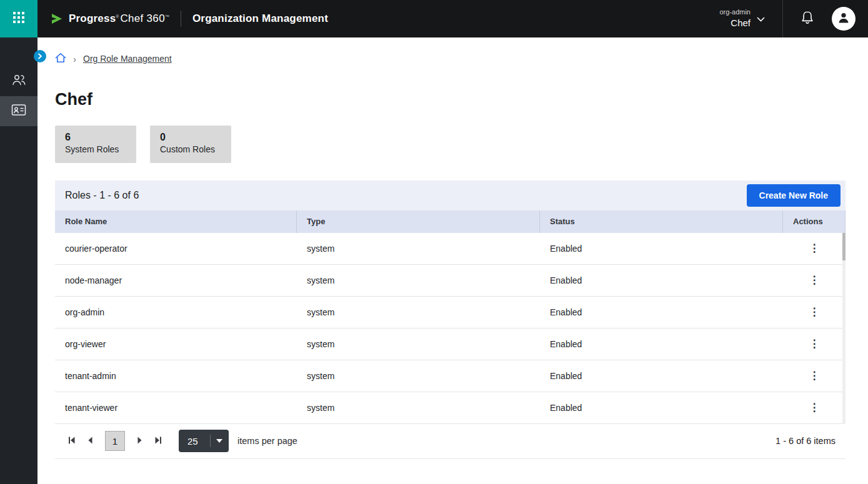 This screenshot has width=868, height=484. I want to click on previous-page-icon, so click(91, 441).